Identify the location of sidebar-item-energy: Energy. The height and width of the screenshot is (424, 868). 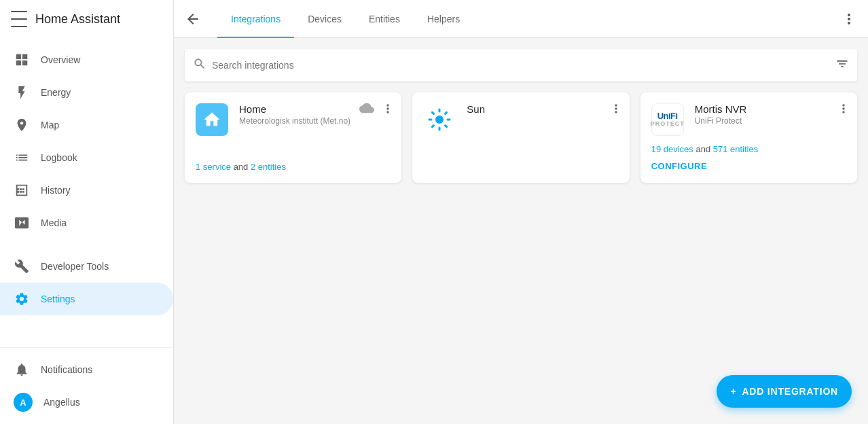
(87, 92).